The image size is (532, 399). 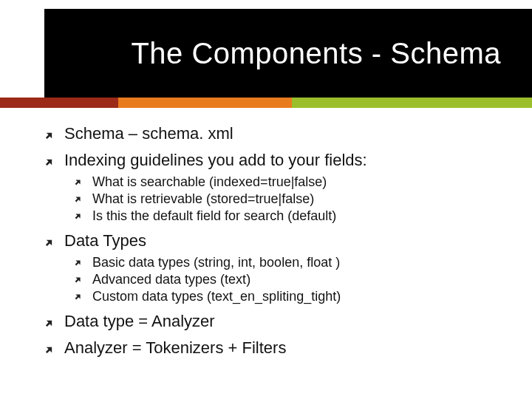 What do you see at coordinates (171, 279) in the screenshot?
I see `sub-bullet-text: Advanced data types (text)` at bounding box center [171, 279].